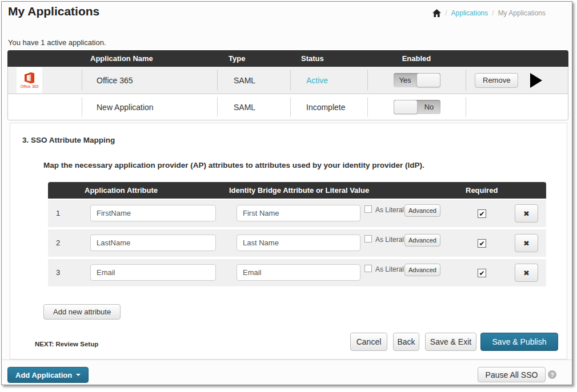  Describe the element at coordinates (43, 375) in the screenshot. I see `add-application-label: Add Application` at that location.